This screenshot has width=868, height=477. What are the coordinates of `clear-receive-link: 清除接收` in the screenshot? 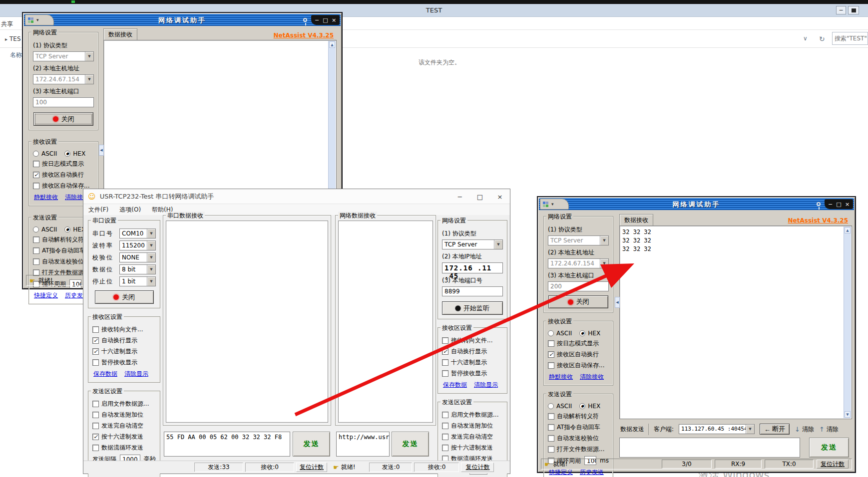 It's located at (592, 377).